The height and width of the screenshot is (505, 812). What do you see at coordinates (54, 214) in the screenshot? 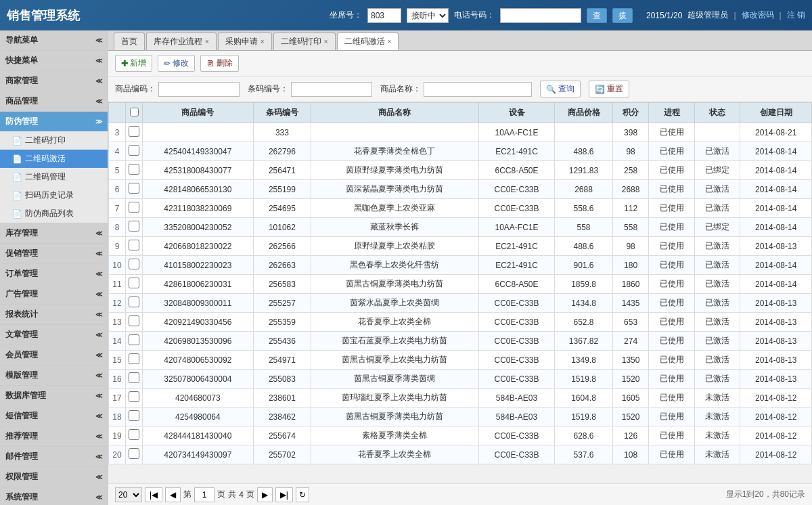
I see `sidebar-item-antifakelist: 📄 防伪商品列表` at bounding box center [54, 214].